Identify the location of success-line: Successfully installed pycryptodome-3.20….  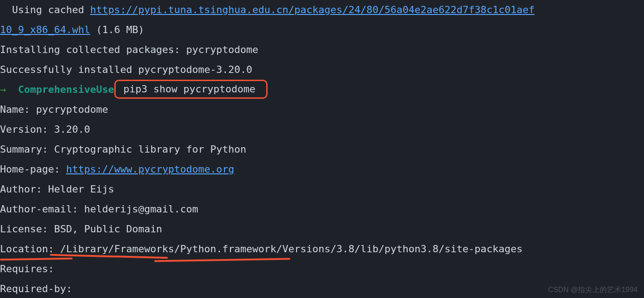
(322, 70).